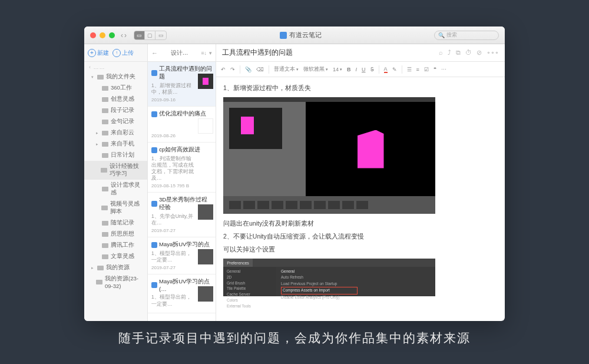 The width and height of the screenshot is (589, 364). Describe the element at coordinates (283, 35) in the screenshot. I see `app-icon` at that location.